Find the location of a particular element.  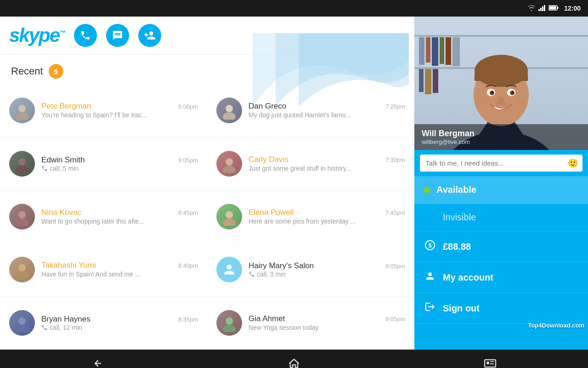

status-available-item: Available is located at coordinates (501, 190).